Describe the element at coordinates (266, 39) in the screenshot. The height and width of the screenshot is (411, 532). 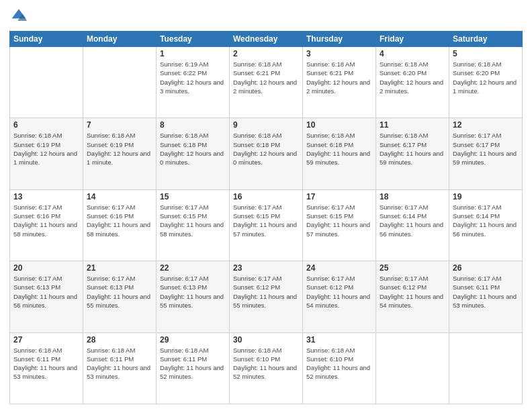
I see `weekday-header-wednesday: Wednesday` at that location.